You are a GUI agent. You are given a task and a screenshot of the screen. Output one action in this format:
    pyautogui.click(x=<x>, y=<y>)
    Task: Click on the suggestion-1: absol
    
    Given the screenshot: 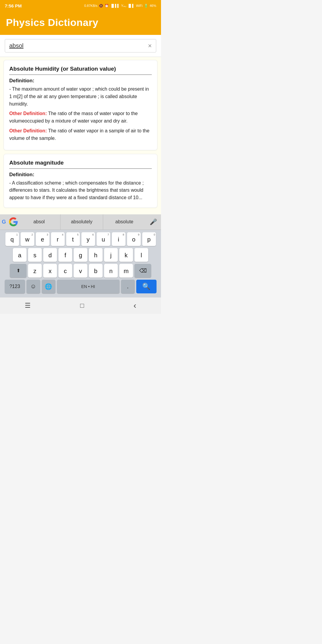 What is the action you would take?
    pyautogui.click(x=39, y=222)
    